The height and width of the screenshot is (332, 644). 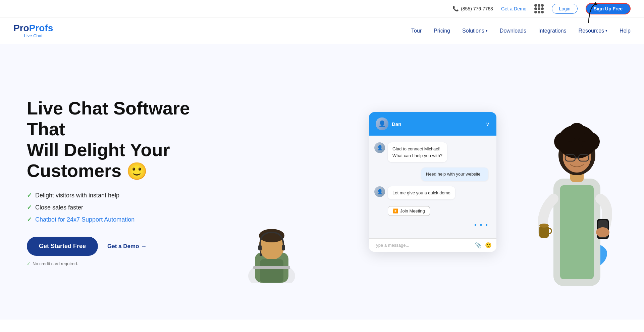 What do you see at coordinates (30, 220) in the screenshot?
I see `check-icon-3: ✓` at bounding box center [30, 220].